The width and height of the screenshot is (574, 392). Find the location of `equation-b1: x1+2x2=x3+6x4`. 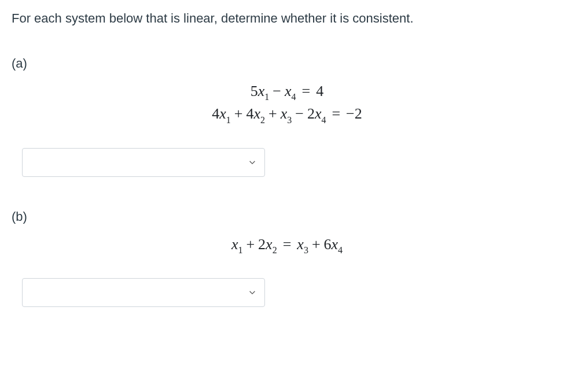

equation-b1: x1+2x2=x3+6x4 is located at coordinates (287, 245).